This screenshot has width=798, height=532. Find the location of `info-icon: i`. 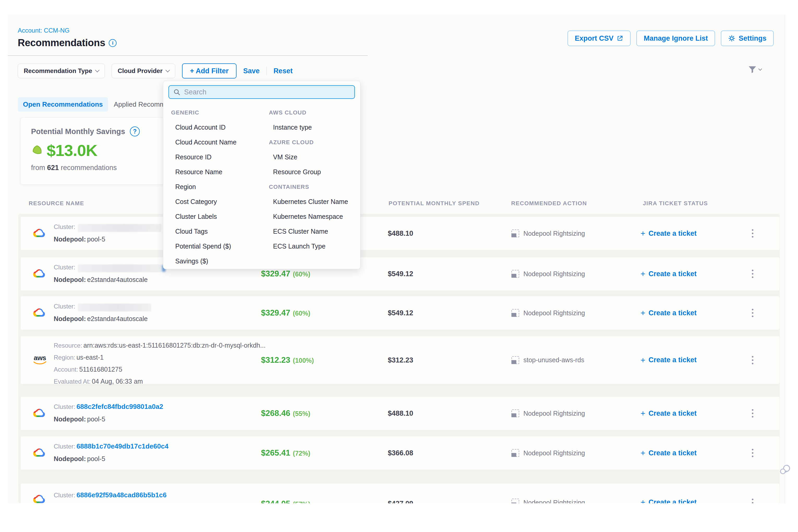

info-icon: i is located at coordinates (113, 43).